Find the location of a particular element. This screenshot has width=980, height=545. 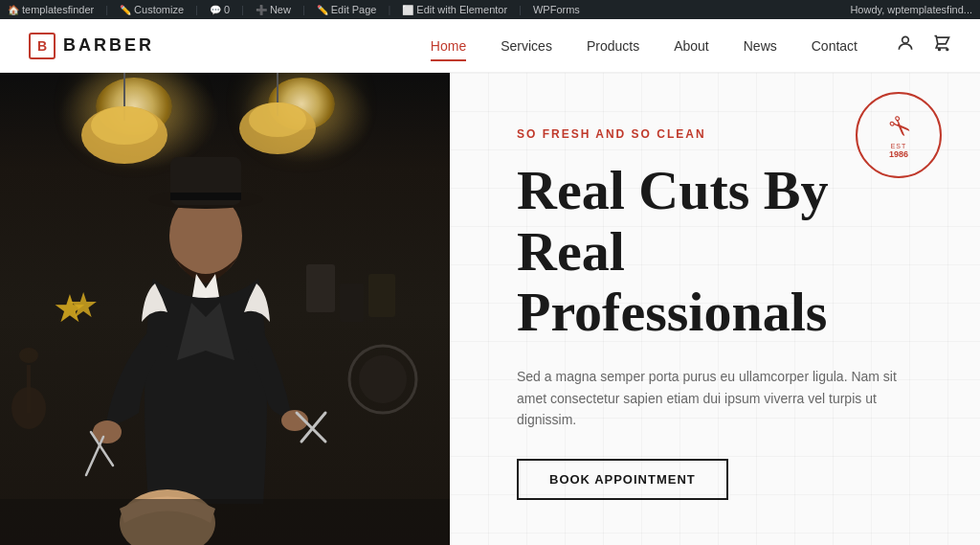

nav-products: Products is located at coordinates (612, 46).